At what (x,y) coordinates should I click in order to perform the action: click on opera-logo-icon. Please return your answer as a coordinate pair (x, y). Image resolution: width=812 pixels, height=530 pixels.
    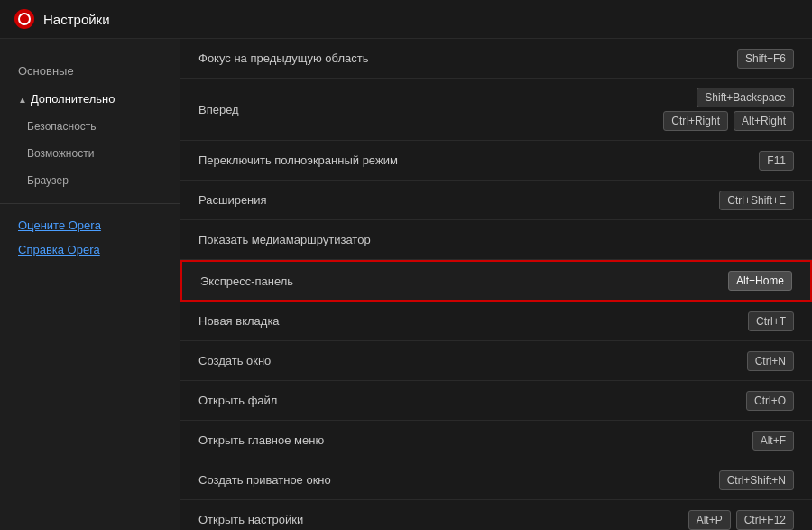
    Looking at the image, I should click on (24, 19).